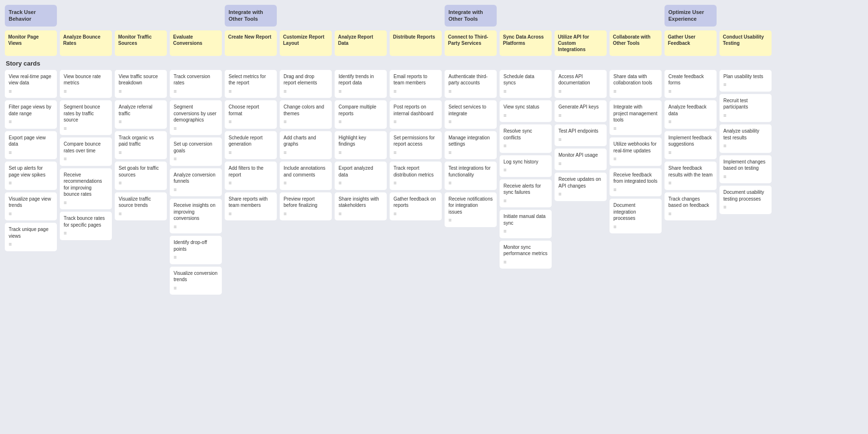 The width and height of the screenshot is (868, 434). I want to click on story-card: Plan usability tests ≡, so click(746, 81).